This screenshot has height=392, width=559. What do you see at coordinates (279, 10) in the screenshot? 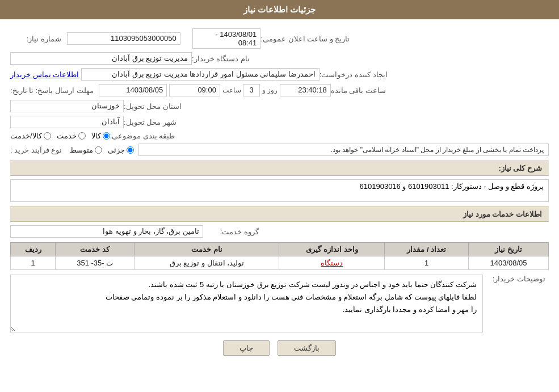
I see `page-header: جزئیات اطلاعات نیاز` at bounding box center [279, 10].